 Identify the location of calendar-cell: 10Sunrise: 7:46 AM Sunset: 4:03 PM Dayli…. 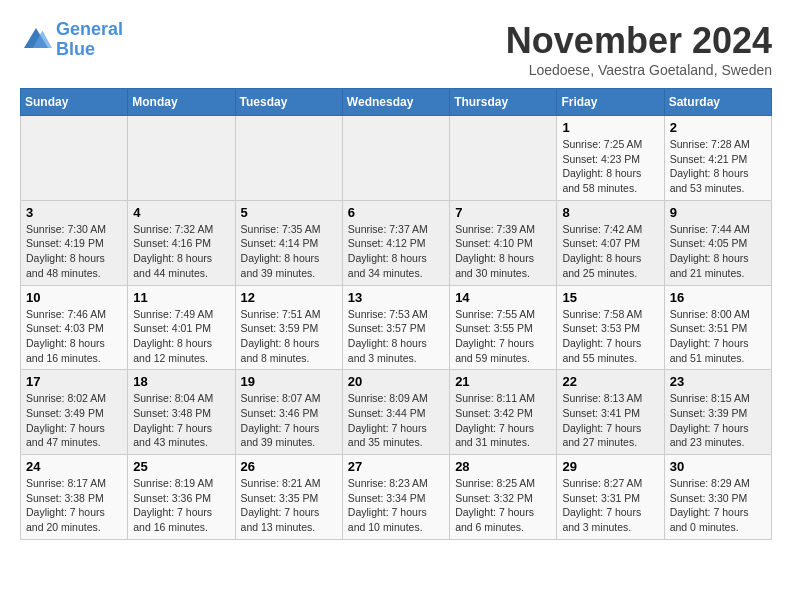
(74, 328).